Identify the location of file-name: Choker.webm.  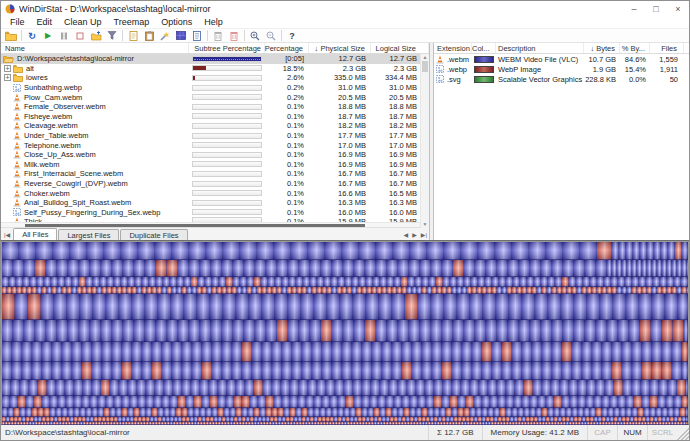
(47, 194).